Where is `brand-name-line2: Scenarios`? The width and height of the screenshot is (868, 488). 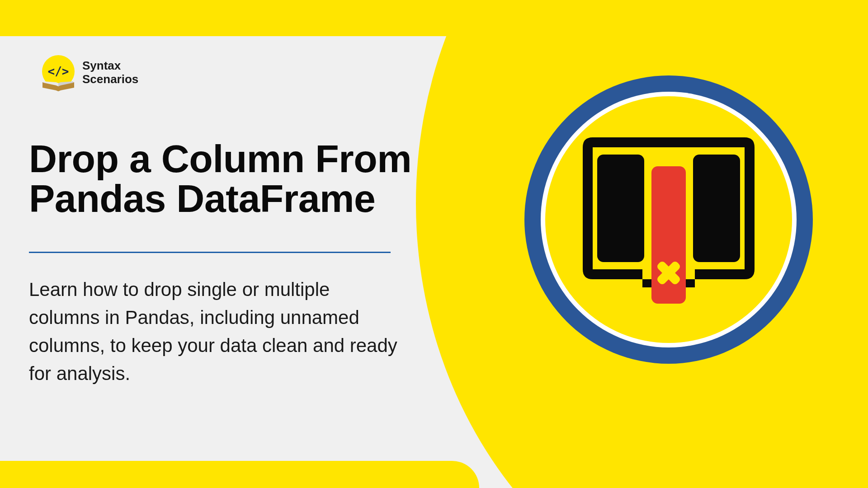
brand-name-line2: Scenarios is located at coordinates (110, 80).